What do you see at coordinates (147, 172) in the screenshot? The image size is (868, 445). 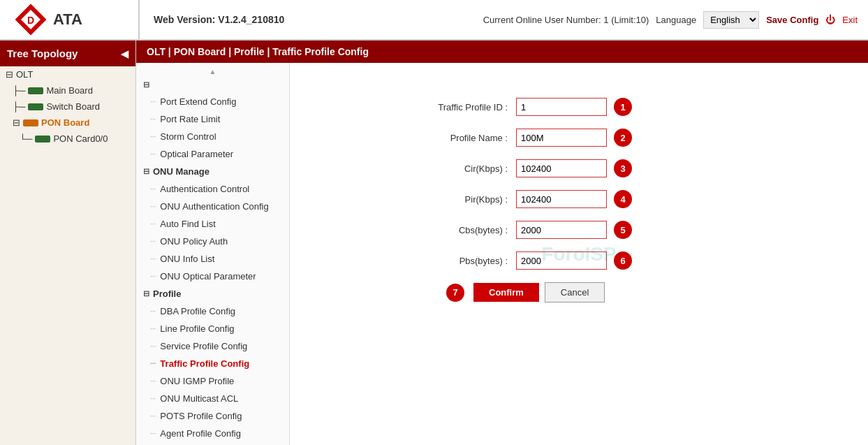 I see `section-minus-icon: ⊟` at bounding box center [147, 172].